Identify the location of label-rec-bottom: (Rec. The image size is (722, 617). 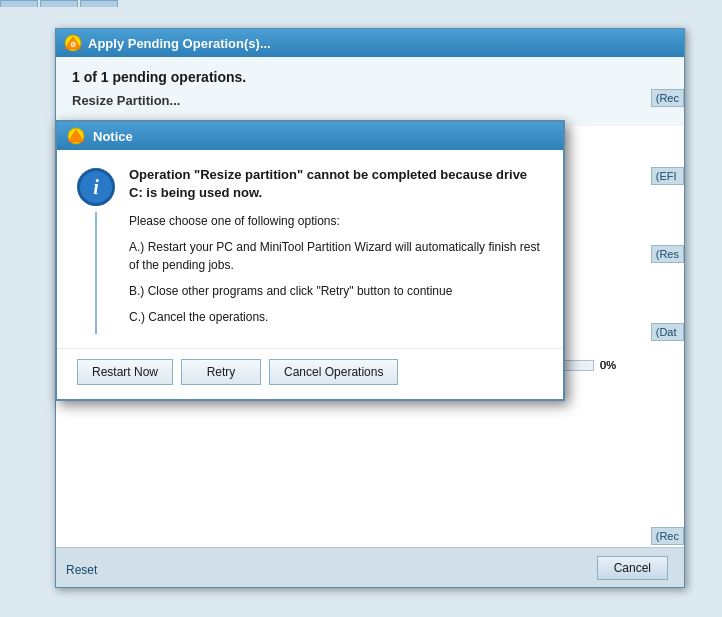
(668, 536).